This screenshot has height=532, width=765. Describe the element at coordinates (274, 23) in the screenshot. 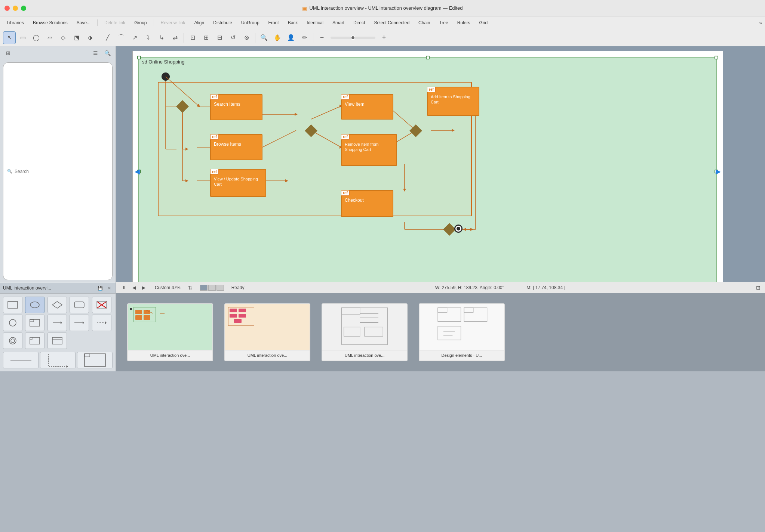

I see `menu-front: Front` at that location.